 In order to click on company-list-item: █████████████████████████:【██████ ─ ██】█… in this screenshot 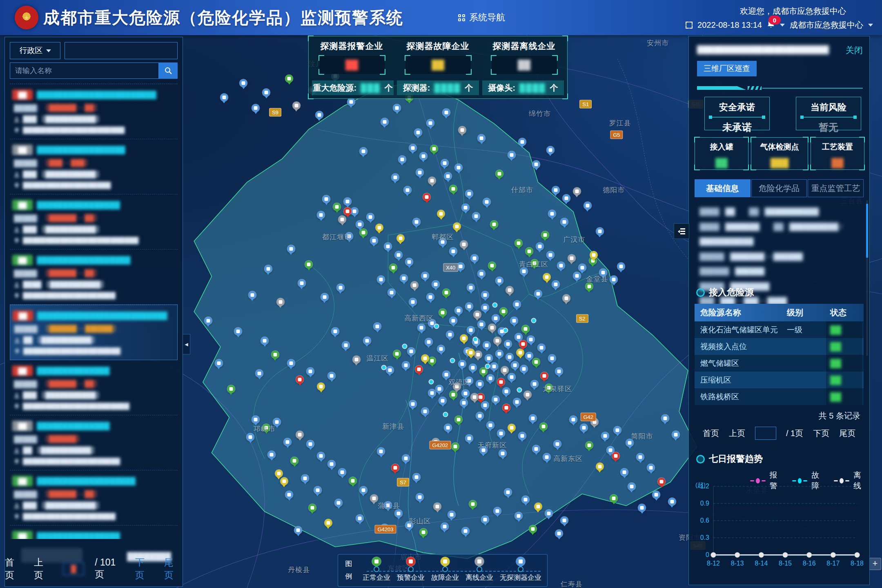, I will do `click(94, 277)`.